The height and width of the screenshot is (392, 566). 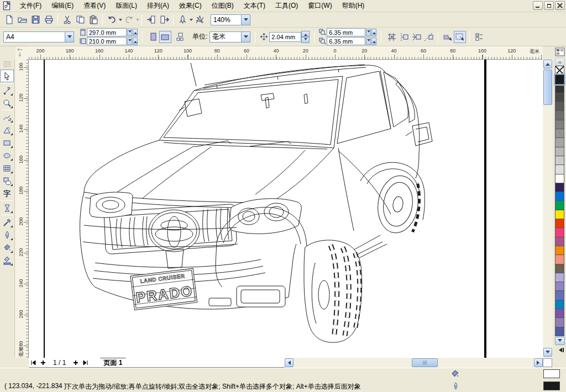 I want to click on redo-dropdown-arrow, so click(x=138, y=21).